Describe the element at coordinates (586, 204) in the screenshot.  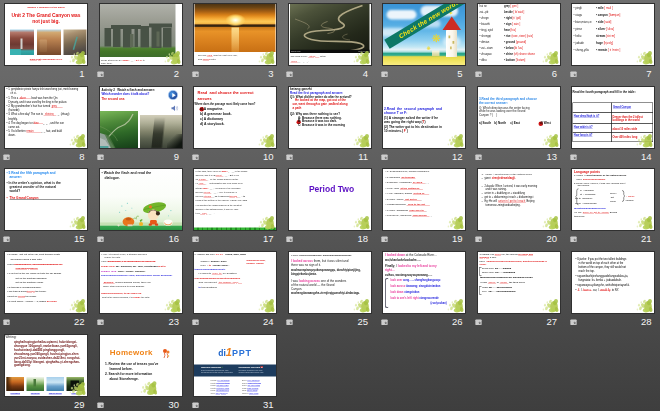
I see `svg-text: reach + didianmingci` at that location.